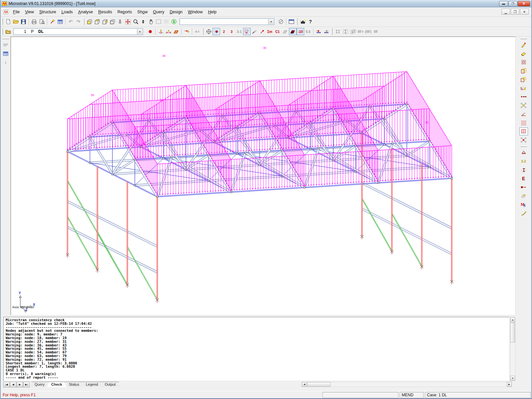  Describe the element at coordinates (105, 22) in the screenshot. I see `view-top-cube-button` at that location.